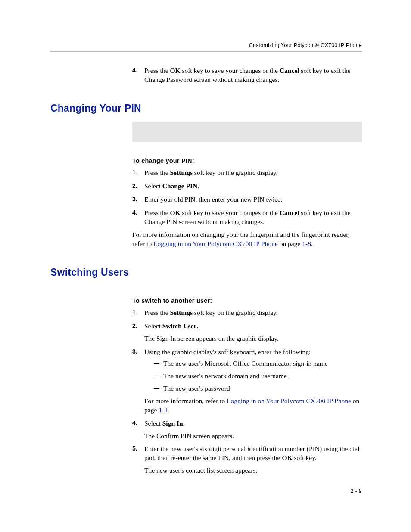 The width and height of the screenshot is (411, 532). What do you see at coordinates (253, 470) in the screenshot?
I see `switch-step-5-follow: The new user's contact list screen appea…` at bounding box center [253, 470].